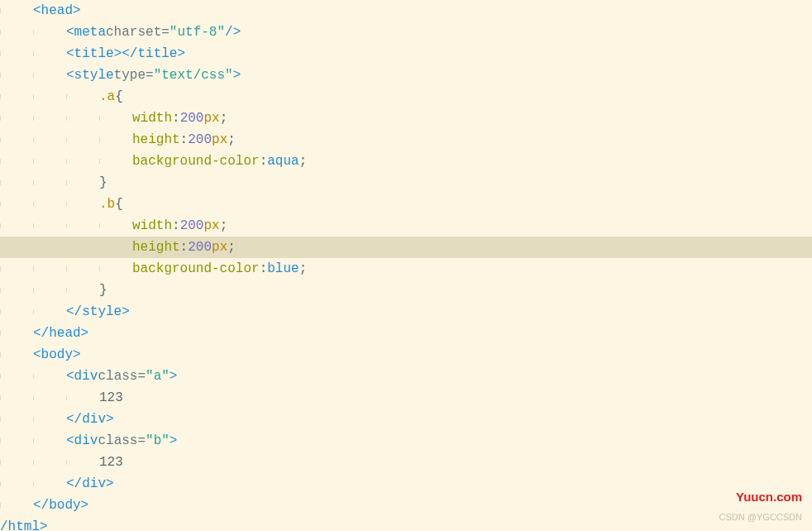 The width and height of the screenshot is (812, 531). I want to click on code-line: <body>, so click(406, 355).